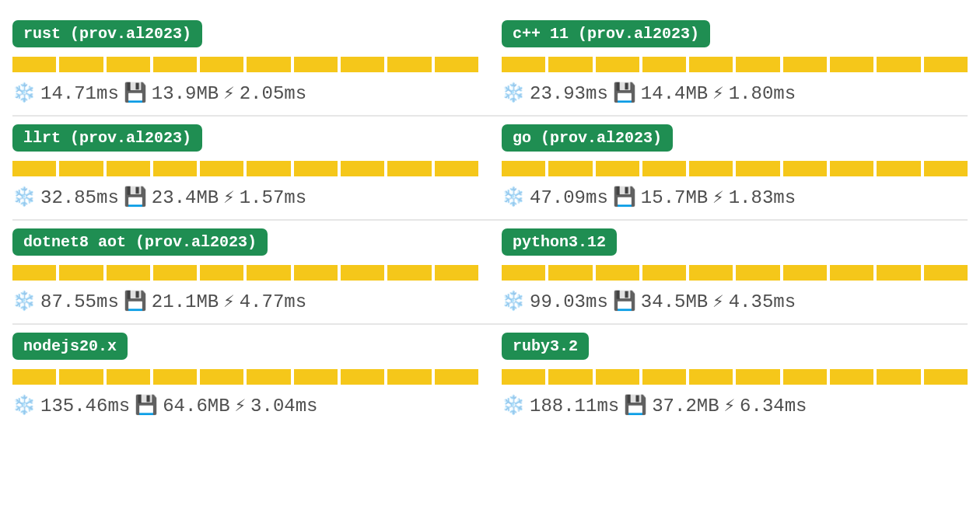  What do you see at coordinates (569, 93) in the screenshot?
I see `cold-start-value: 23.93ms` at bounding box center [569, 93].